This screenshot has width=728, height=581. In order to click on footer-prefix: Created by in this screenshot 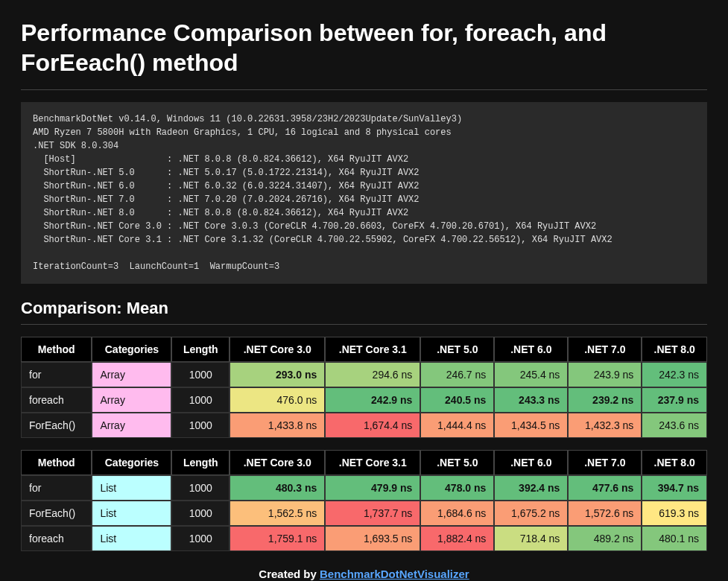, I will do `click(289, 574)`.